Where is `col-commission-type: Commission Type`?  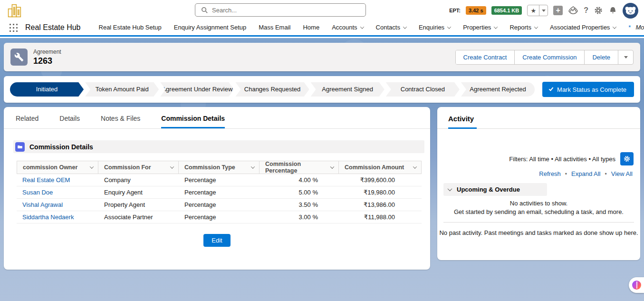
col-commission-type: Commission Type is located at coordinates (219, 167).